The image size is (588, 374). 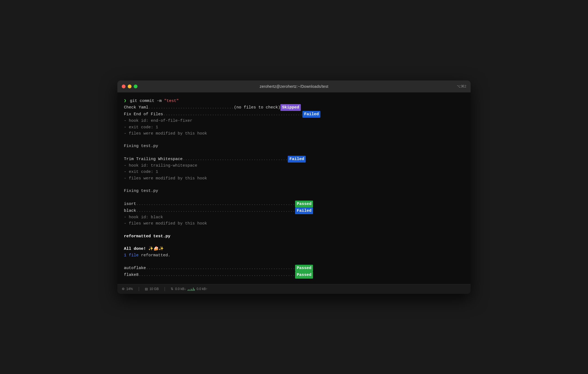 What do you see at coordinates (294, 236) in the screenshot?
I see `reformatted-line: reformatted test.py` at bounding box center [294, 236].